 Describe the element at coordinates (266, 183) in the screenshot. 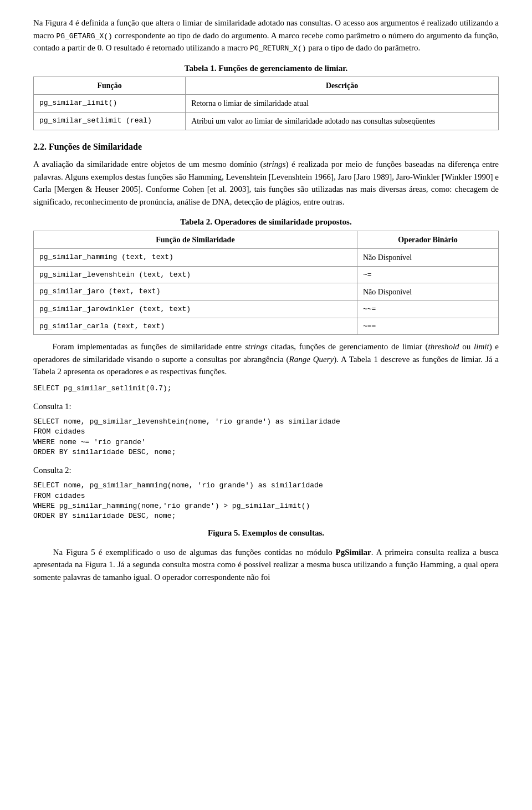

I see `section22-para1: A avaliação da similaridade entre objeto…` at that location.